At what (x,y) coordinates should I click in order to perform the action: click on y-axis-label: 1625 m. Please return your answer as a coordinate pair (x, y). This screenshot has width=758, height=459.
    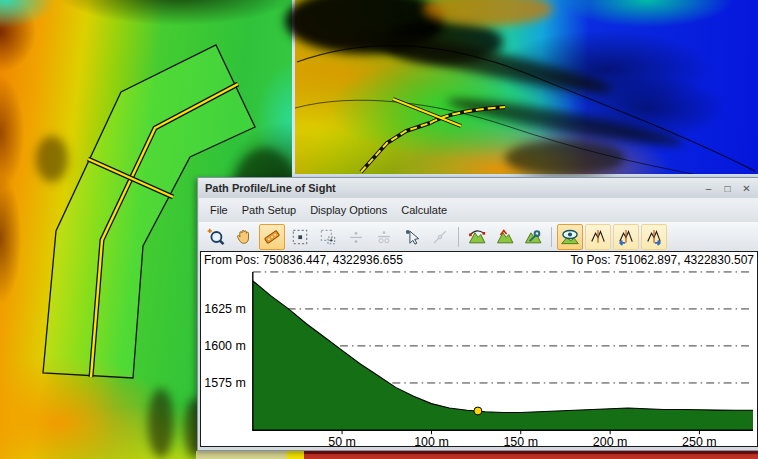
    Looking at the image, I should click on (225, 309).